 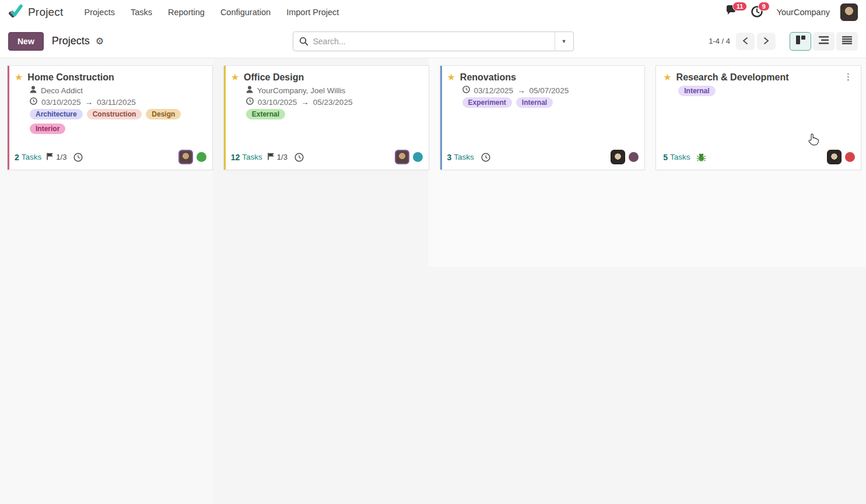 I want to click on partner-name: Deco Addict, so click(x=62, y=91).